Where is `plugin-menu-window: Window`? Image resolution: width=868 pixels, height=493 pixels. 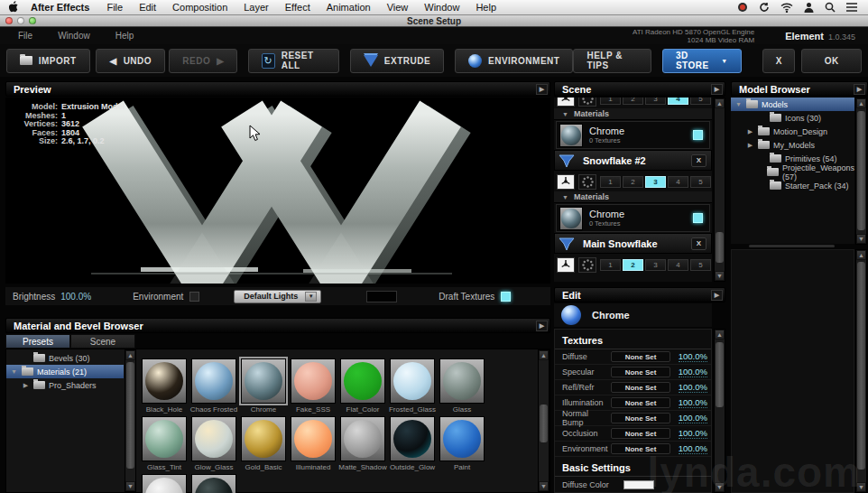
plugin-menu-window: Window is located at coordinates (74, 36).